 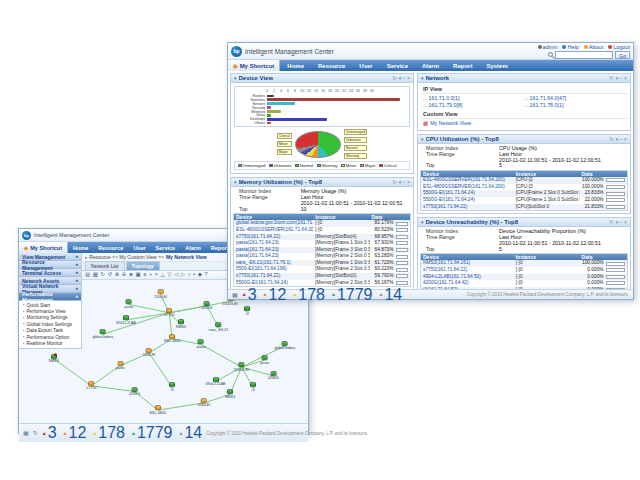 I want to click on device-link: i3(161.71.64.52), so click(x=468, y=288).